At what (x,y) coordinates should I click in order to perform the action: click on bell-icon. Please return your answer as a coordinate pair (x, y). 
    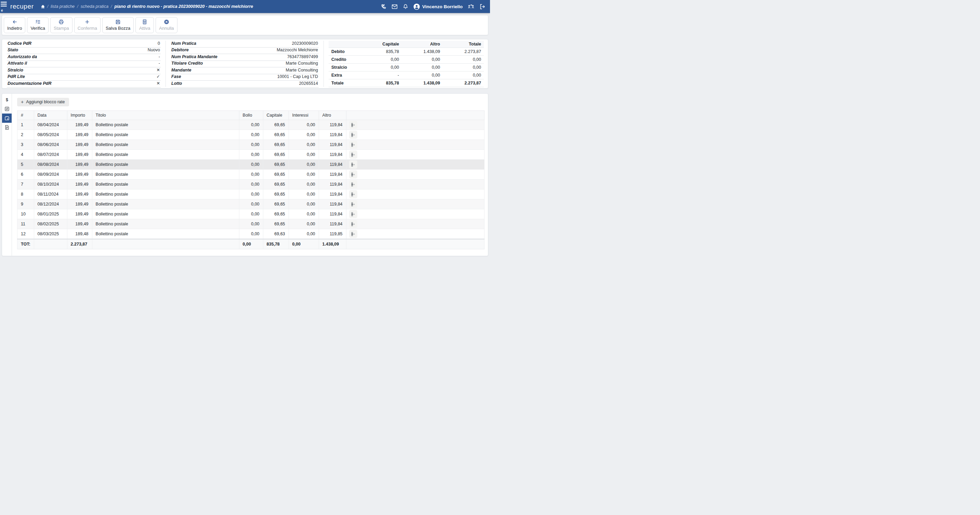
    Looking at the image, I should click on (406, 7).